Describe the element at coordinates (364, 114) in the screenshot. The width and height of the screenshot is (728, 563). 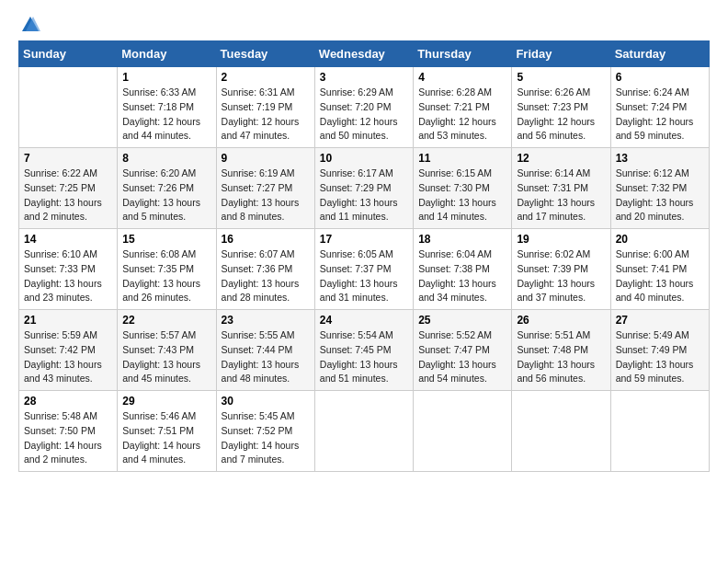
I see `day-info: Sunrise: 6:29 AMSunset: 7:20 PMDaylight:…` at that location.